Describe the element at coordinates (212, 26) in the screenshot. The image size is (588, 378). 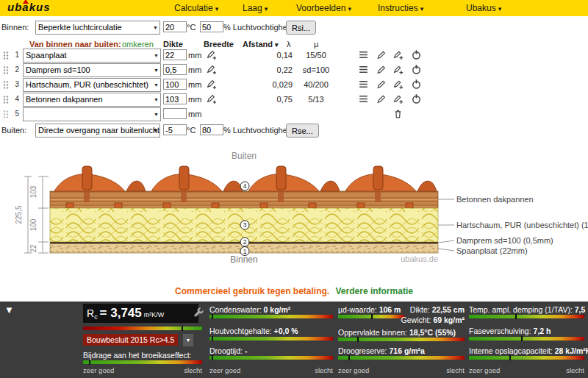
I see `binnen-humidity-input` at that location.